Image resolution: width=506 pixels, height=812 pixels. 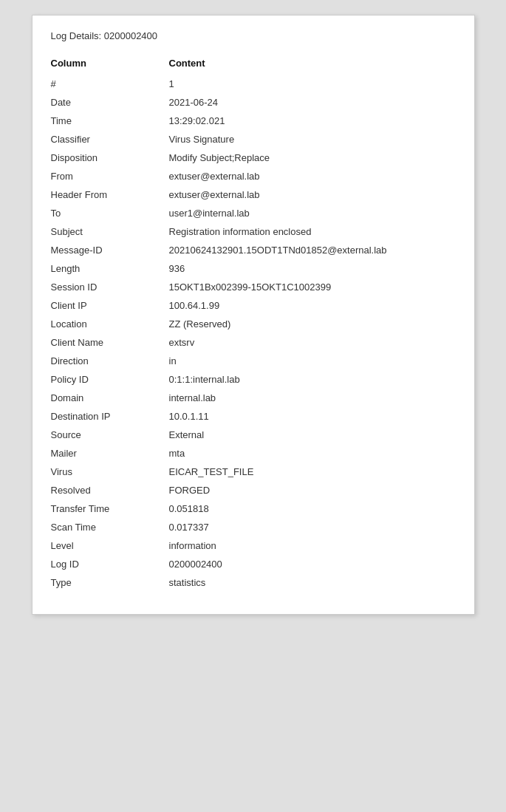 What do you see at coordinates (253, 306) in the screenshot?
I see `table-row: Client IP100.64.1.99` at bounding box center [253, 306].